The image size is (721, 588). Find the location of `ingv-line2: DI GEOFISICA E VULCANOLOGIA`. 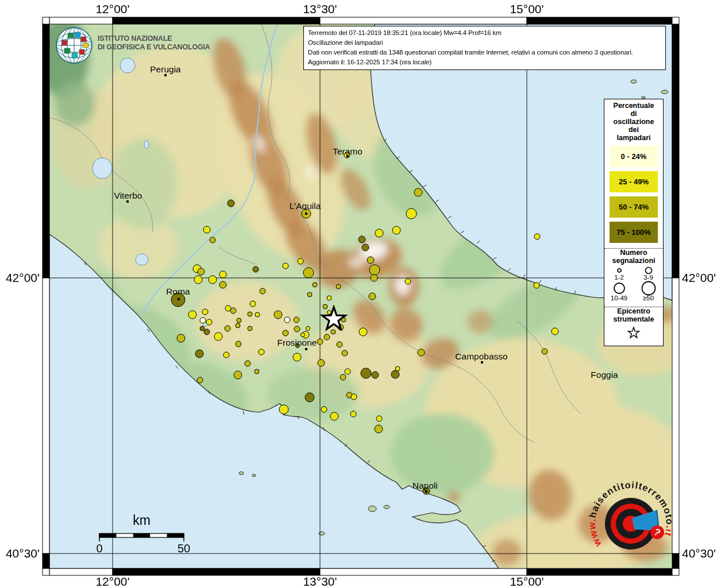

ingv-line2: DI GEOFISICA E VULCANOLOGIA is located at coordinates (154, 47).